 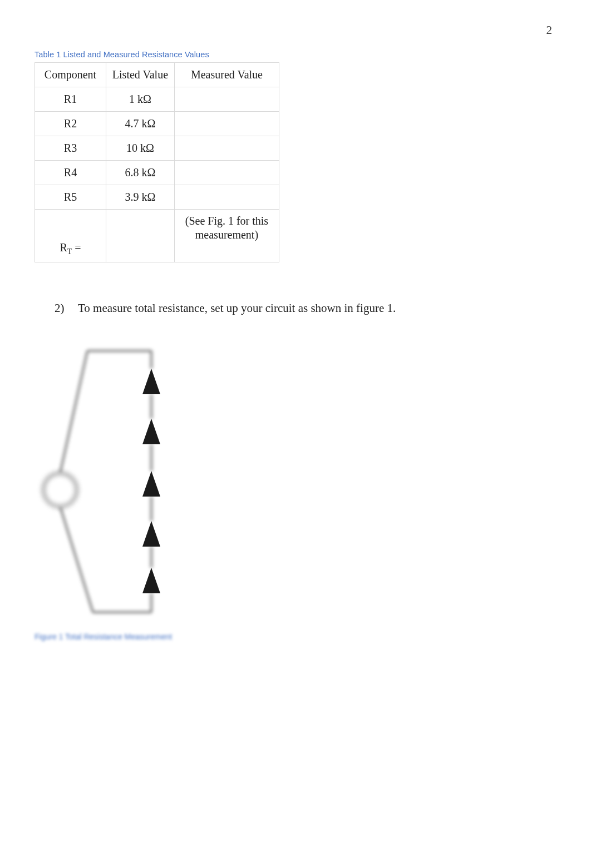 I want to click on table-row: R1 1 kΩ, so click(x=157, y=100).